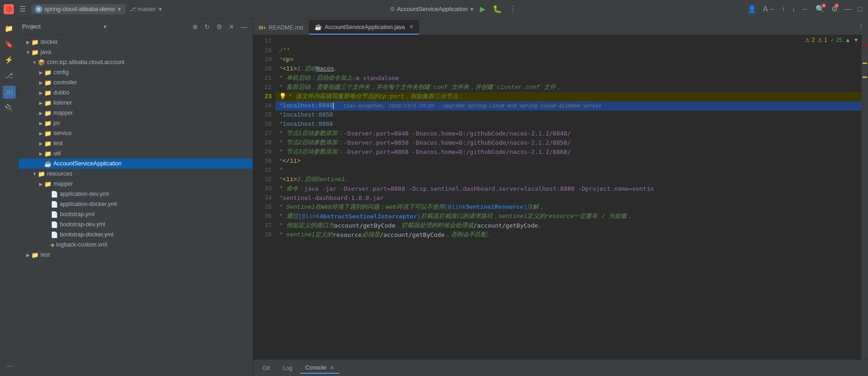  What do you see at coordinates (47, 235) in the screenshot?
I see `arrow-bootstrap-docker-yml` at bounding box center [47, 235].